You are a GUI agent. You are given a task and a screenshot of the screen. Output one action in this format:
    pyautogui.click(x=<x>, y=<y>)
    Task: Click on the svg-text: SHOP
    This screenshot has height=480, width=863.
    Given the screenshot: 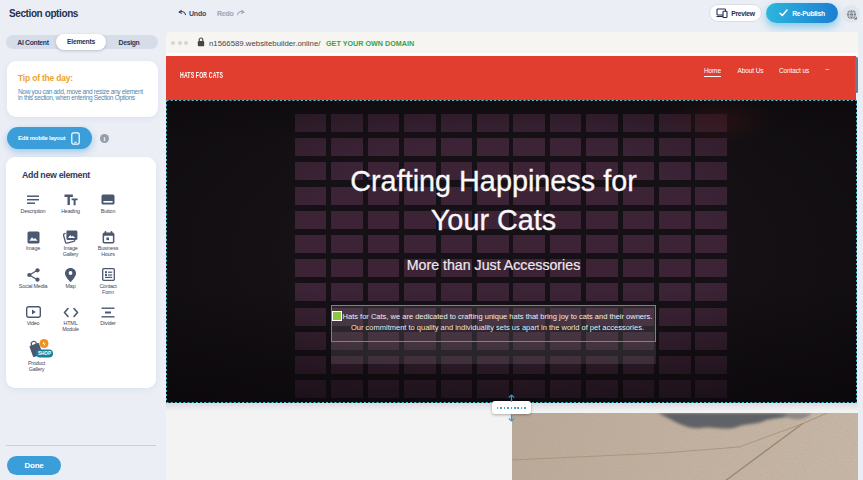 What is the action you would take?
    pyautogui.click(x=44, y=354)
    